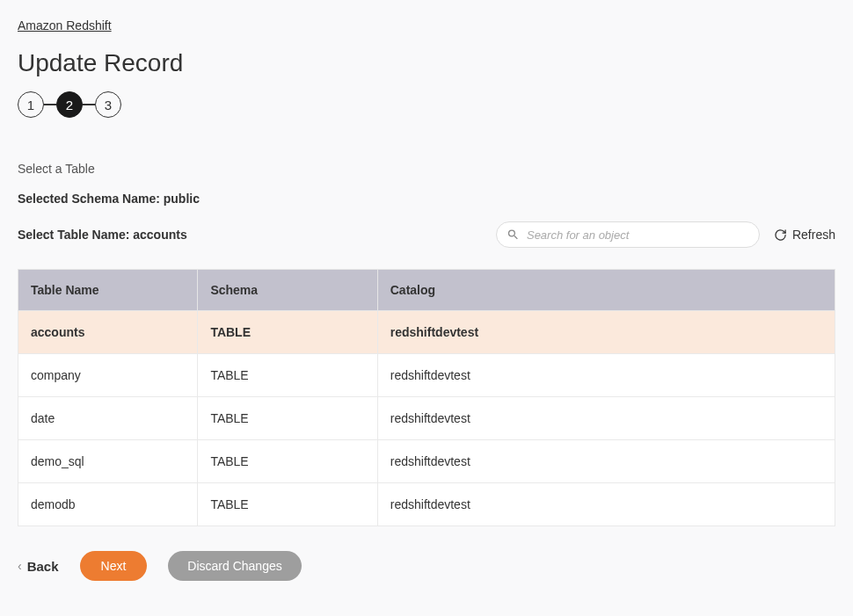 The height and width of the screenshot is (616, 853). What do you see at coordinates (427, 418) in the screenshot?
I see `table-row: dateTABLEredshiftdevtest` at bounding box center [427, 418].